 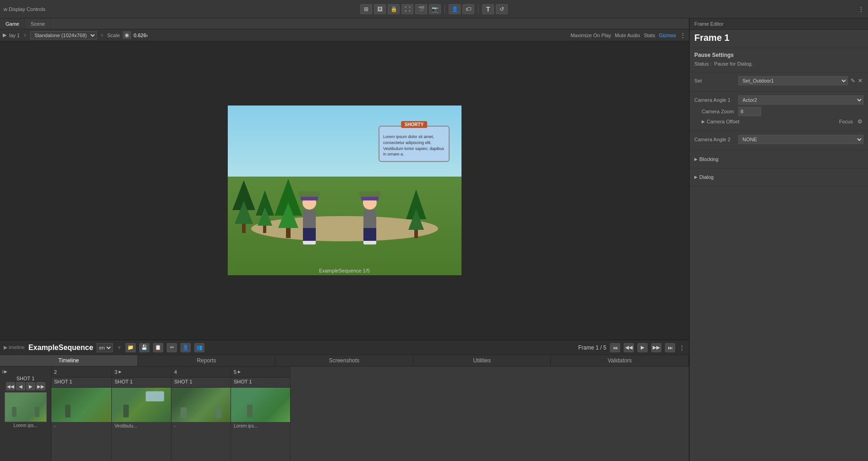 I want to click on set-edit-btn: ✎, so click(x=853, y=81).